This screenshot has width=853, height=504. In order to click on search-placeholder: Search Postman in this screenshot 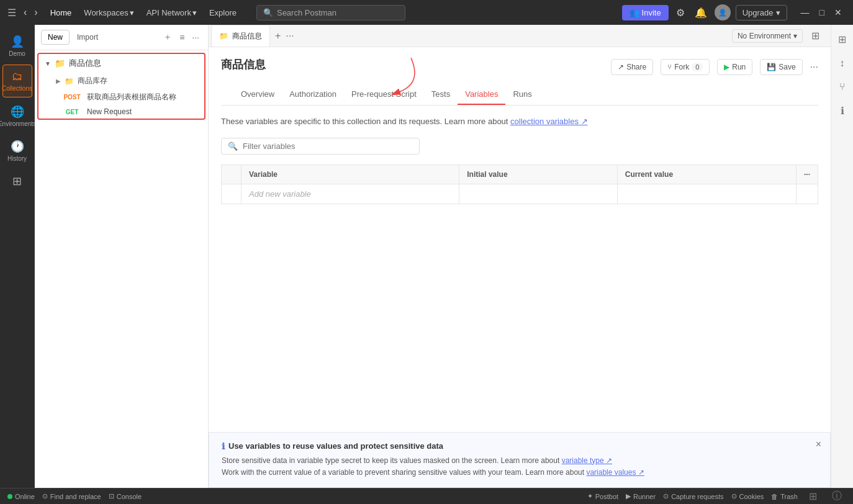, I will do `click(307, 12)`.